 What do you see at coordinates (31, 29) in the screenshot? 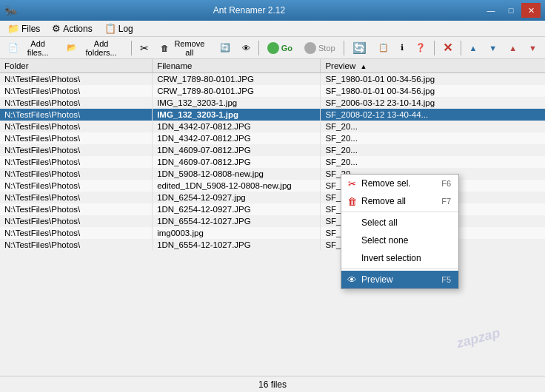
I see `menu-files-label: Files` at bounding box center [31, 29].